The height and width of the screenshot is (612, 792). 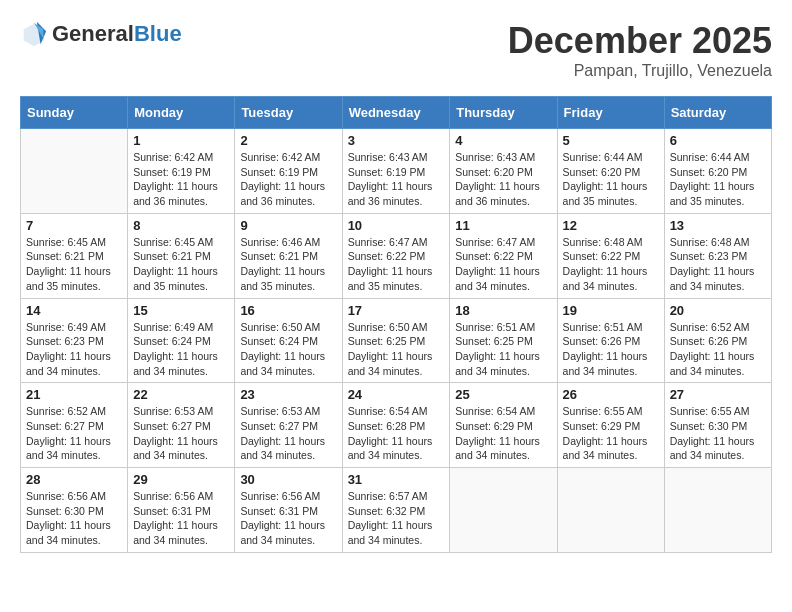 I want to click on day-number: 7, so click(x=74, y=226).